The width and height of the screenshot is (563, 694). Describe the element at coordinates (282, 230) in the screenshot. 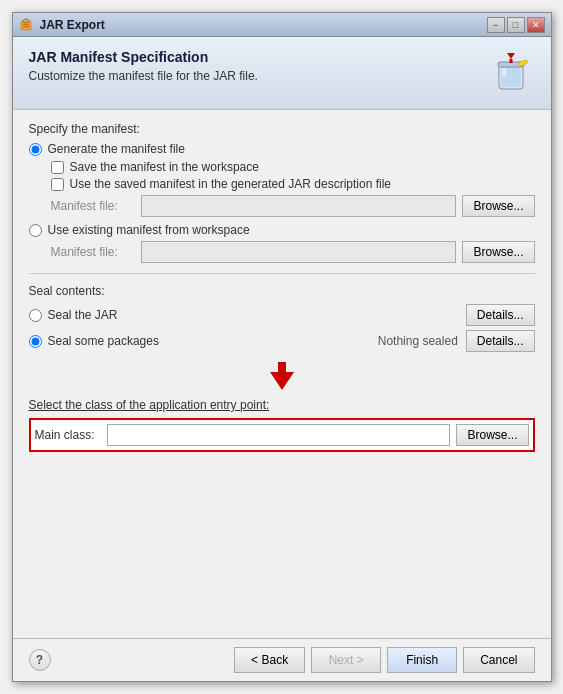

I see `use-existing-option: Use existing manifest from workspace` at that location.